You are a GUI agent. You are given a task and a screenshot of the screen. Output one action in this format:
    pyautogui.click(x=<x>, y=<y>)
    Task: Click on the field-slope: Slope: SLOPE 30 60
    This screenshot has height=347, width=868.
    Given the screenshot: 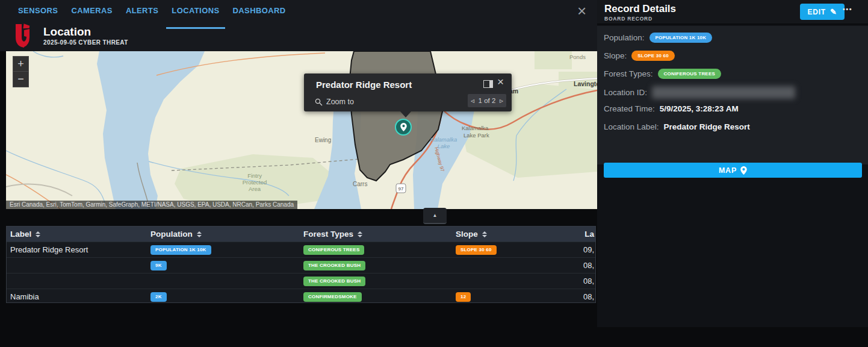 What is the action you would take?
    pyautogui.click(x=639, y=55)
    